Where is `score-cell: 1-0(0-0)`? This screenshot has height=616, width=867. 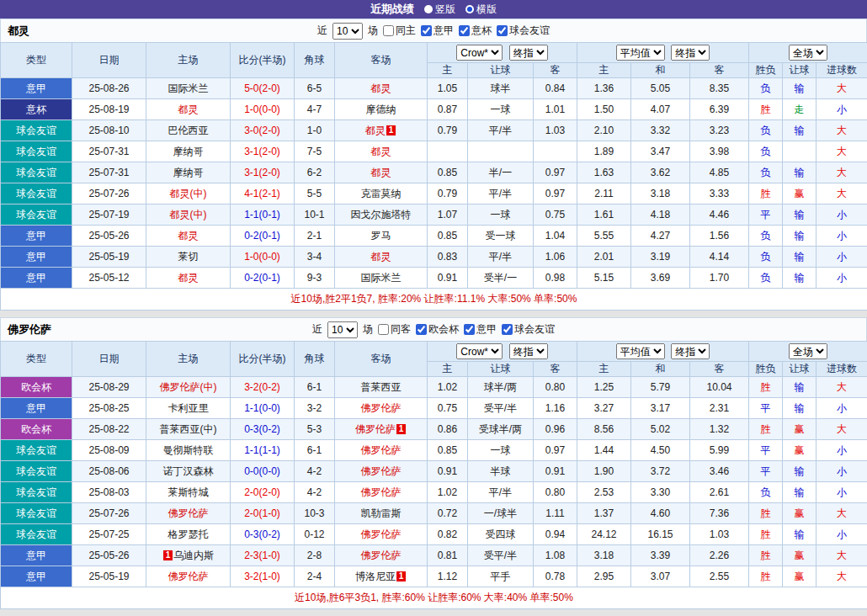
score-cell: 1-0(0-0) is located at coordinates (263, 109).